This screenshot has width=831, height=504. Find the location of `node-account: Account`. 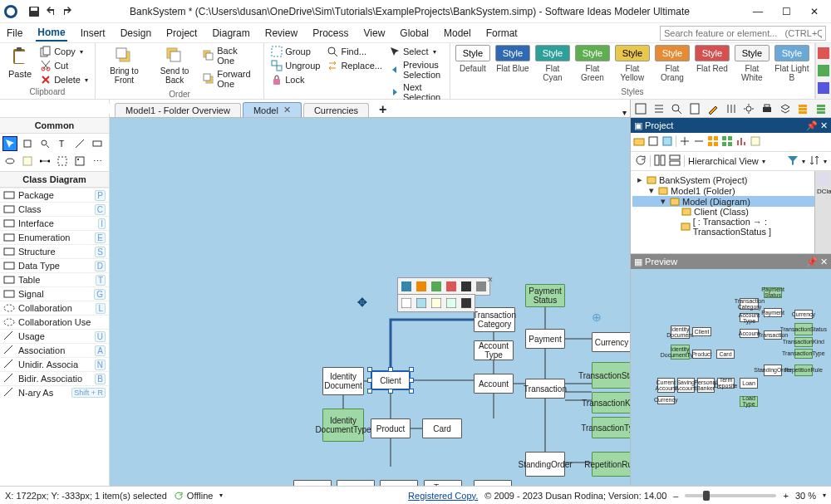

node-account: Account is located at coordinates (494, 384).